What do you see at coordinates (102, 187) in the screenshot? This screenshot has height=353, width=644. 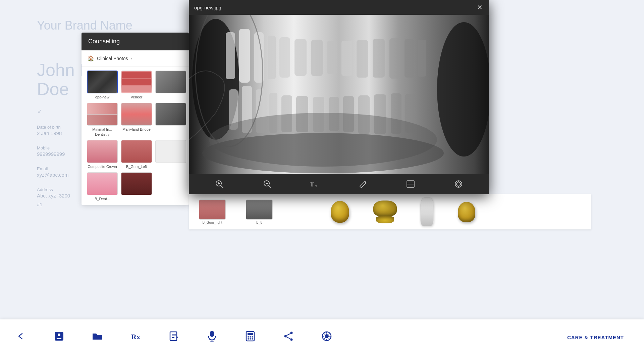 I see `photo-item-pink: B_Dent...` at bounding box center [102, 187].